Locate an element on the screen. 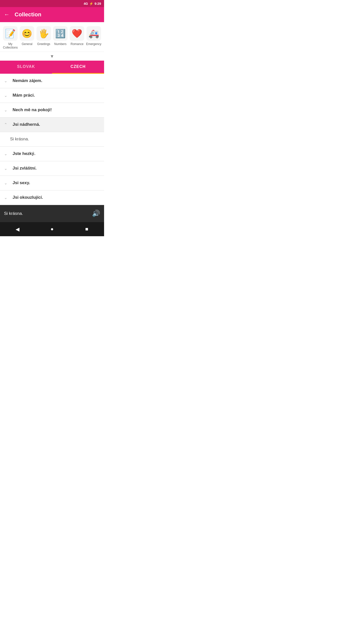 Image resolution: width=362 pixels, height=644 pixels. emergency-icon: 🚑 is located at coordinates (94, 33).